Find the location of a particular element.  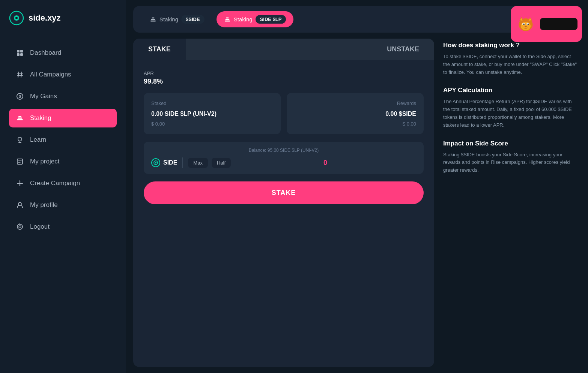

token-icon is located at coordinates (156, 163).